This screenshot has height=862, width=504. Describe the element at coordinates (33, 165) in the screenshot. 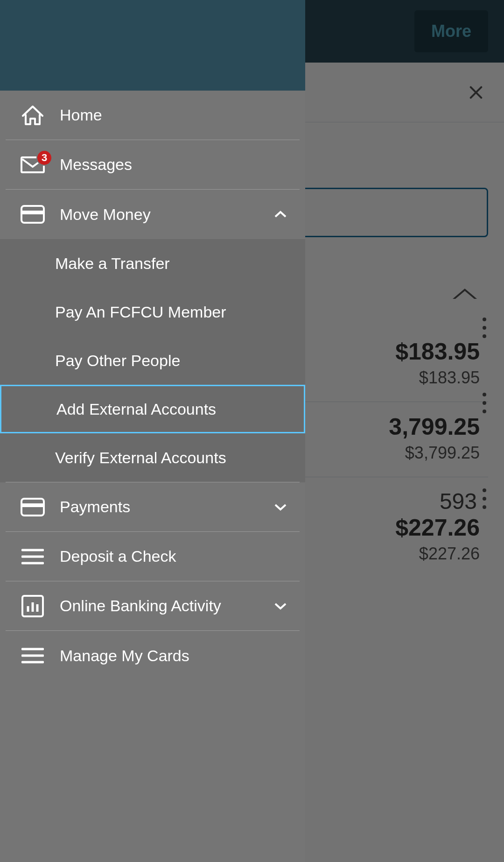

I see `envelope-icon: 3` at that location.